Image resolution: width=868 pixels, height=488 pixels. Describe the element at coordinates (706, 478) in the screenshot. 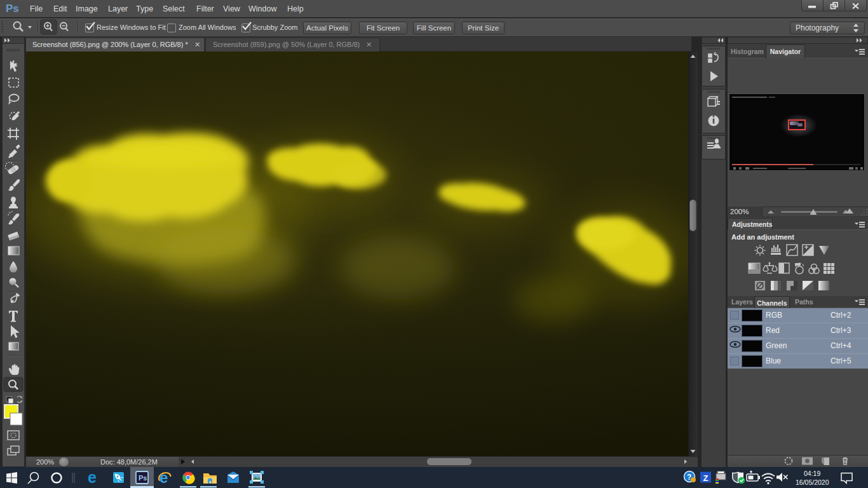

I see `svg-text: Z` at that location.